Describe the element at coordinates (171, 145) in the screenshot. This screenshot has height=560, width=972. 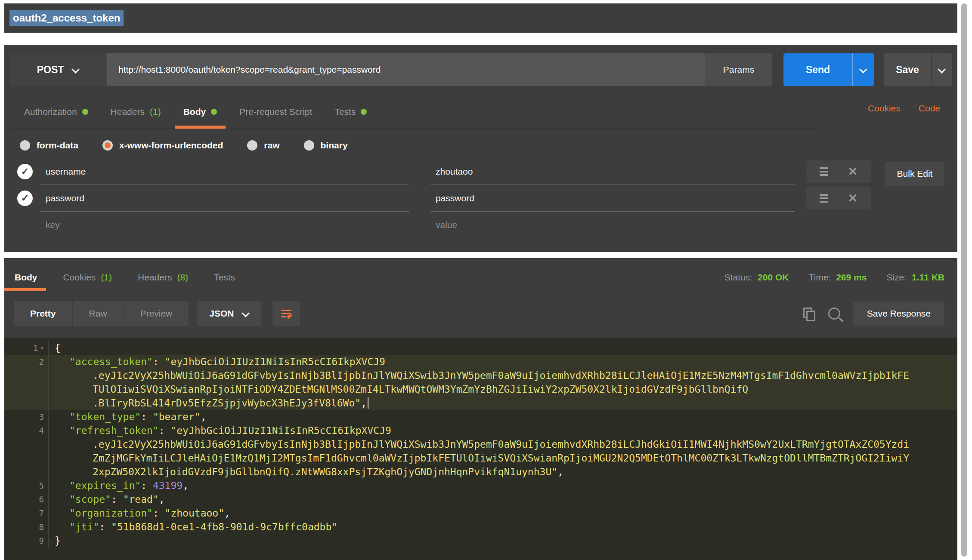
I see `body-mode-label: x-www-form-urlencoded` at that location.